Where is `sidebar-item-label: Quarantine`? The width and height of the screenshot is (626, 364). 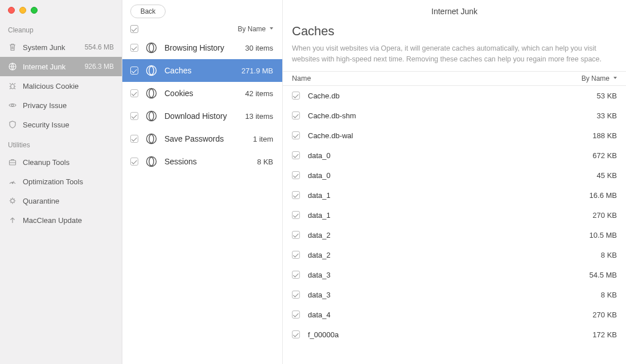
sidebar-item-label: Quarantine is located at coordinates (68, 201).